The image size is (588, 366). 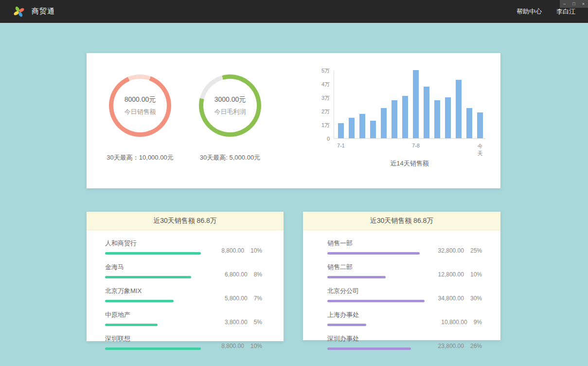 What do you see at coordinates (383, 291) in the screenshot?
I see `ranking-name: 北京分公司` at bounding box center [383, 291].